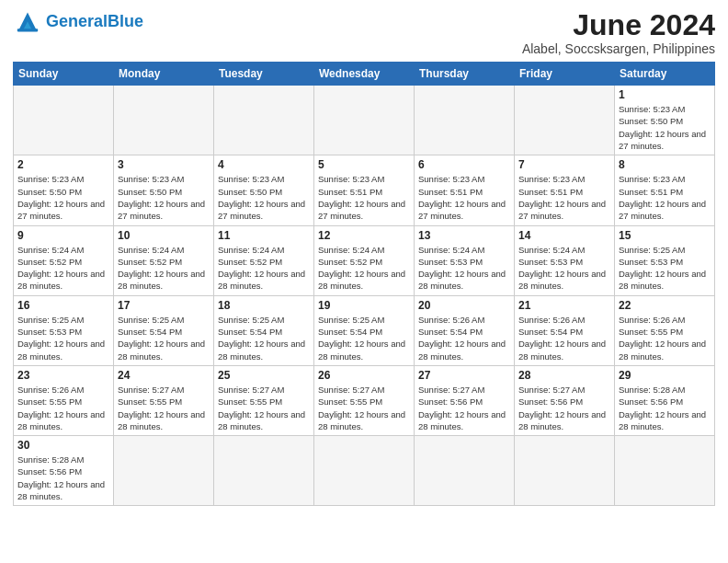  I want to click on day-number: 4, so click(264, 165).